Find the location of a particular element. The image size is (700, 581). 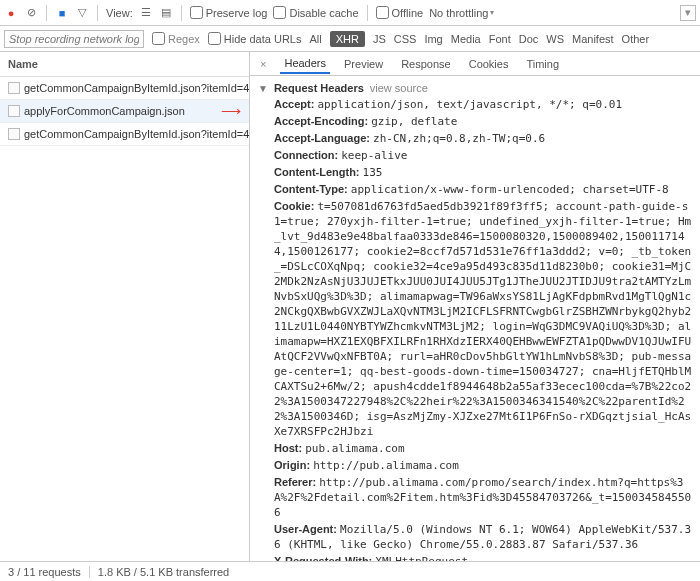

header-line: Content-Type: application/x-www-form-url… is located at coordinates (483, 190).